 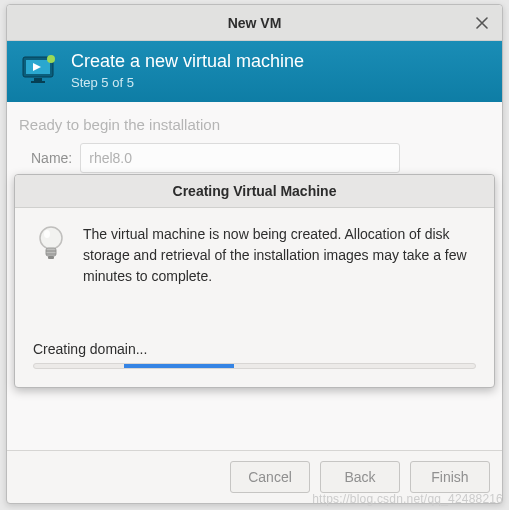 I want to click on wizard-title: Create a new virtual machine, so click(x=188, y=62).